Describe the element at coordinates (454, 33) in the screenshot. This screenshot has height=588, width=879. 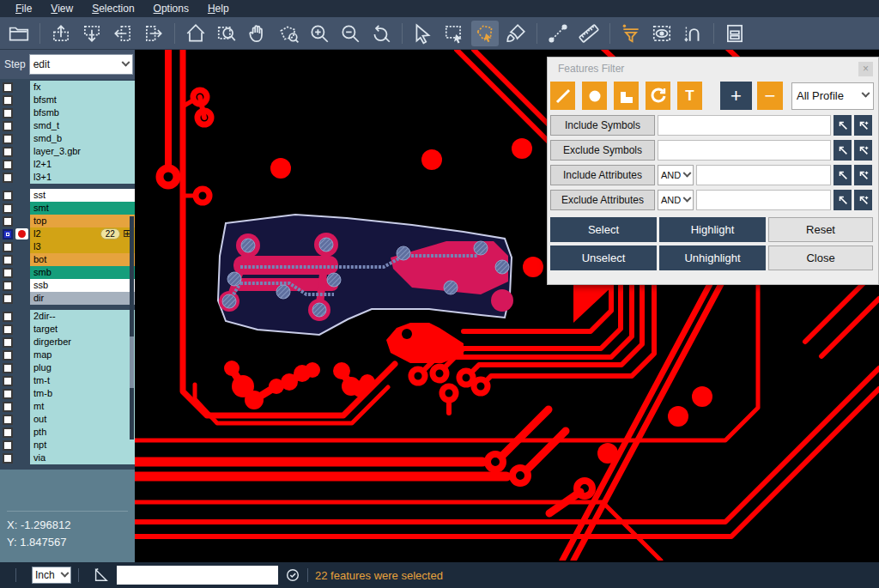
I see `select-rectangle-button` at that location.